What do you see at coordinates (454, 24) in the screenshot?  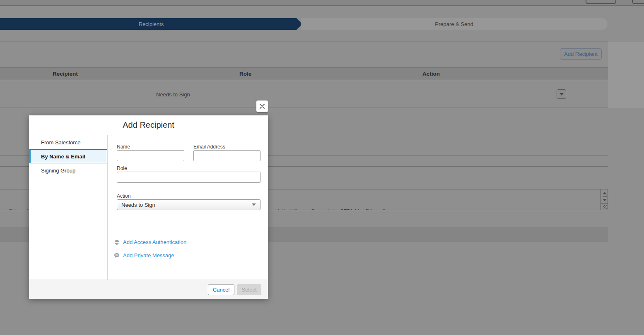 I see `wizard-step-prepare-send: Prepare & Send` at bounding box center [454, 24].